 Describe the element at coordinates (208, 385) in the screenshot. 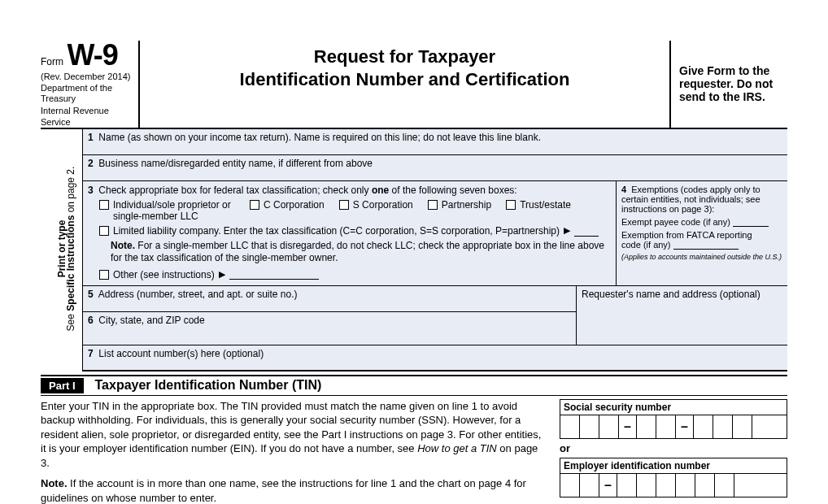

I see `part1-title: Taxpayer Identification Number (TIN)` at that location.